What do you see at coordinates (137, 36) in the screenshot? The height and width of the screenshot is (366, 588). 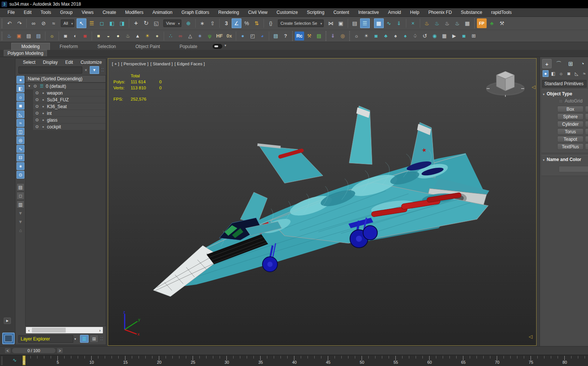 I see `cone-primitive-icon: ▲` at bounding box center [137, 36].